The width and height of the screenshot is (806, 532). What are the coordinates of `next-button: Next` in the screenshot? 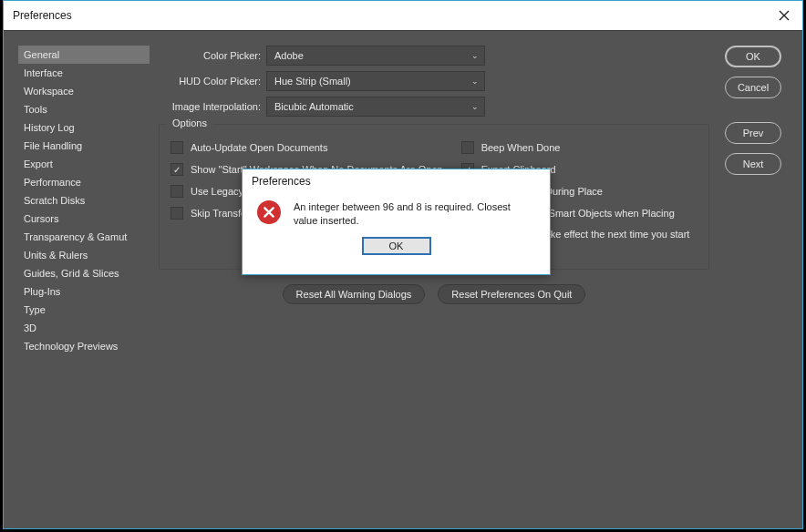 It's located at (753, 164).